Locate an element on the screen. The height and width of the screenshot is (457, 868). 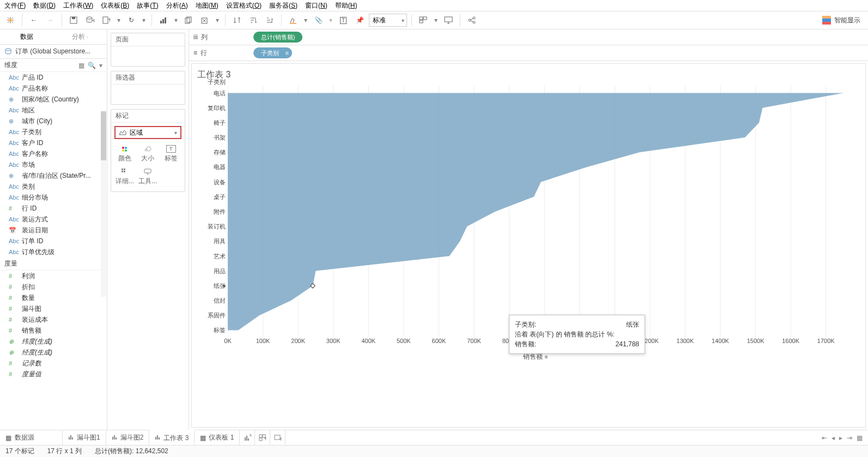
filters-shelf: 筛选器 is located at coordinates (148, 88).